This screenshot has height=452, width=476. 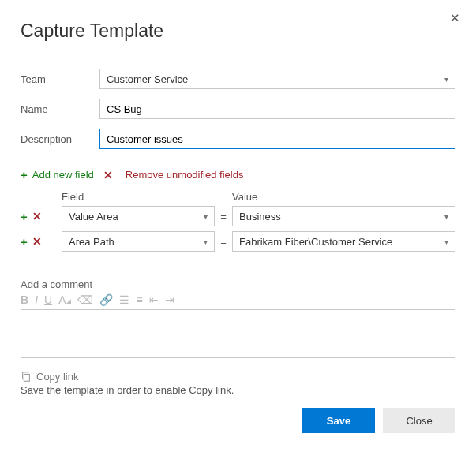 What do you see at coordinates (60, 109) in the screenshot?
I see `name-label: Name` at bounding box center [60, 109].